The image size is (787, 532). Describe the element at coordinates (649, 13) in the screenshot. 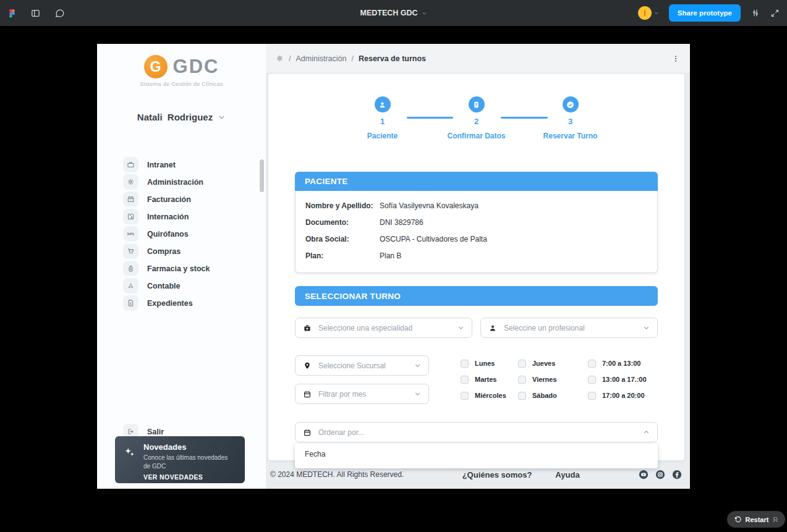

I see `user-avatar-menu` at that location.